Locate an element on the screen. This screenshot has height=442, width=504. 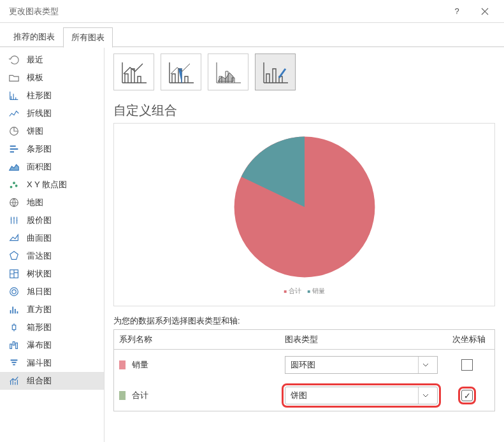
legend-total: 合计 is located at coordinates (292, 291).